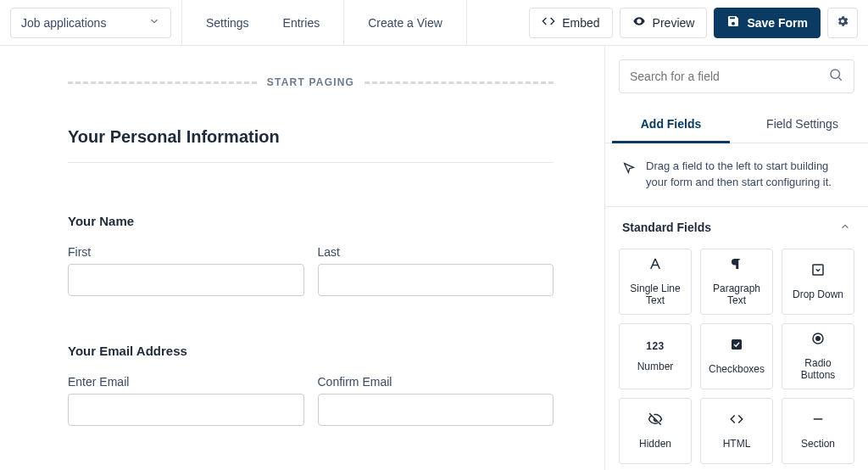 The height and width of the screenshot is (470, 868). I want to click on form-settings-button, so click(843, 23).